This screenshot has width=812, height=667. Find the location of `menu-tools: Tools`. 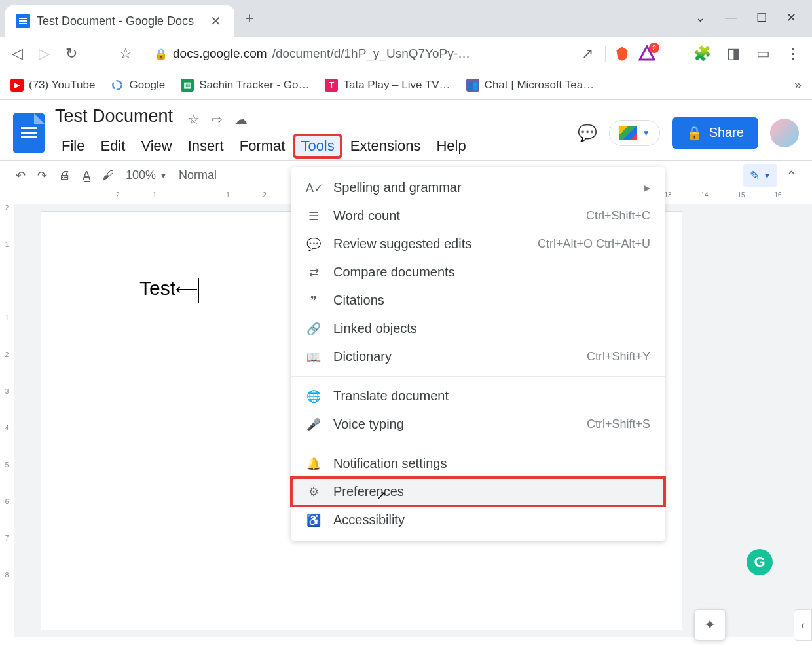

menu-tools: Tools is located at coordinates (317, 146).